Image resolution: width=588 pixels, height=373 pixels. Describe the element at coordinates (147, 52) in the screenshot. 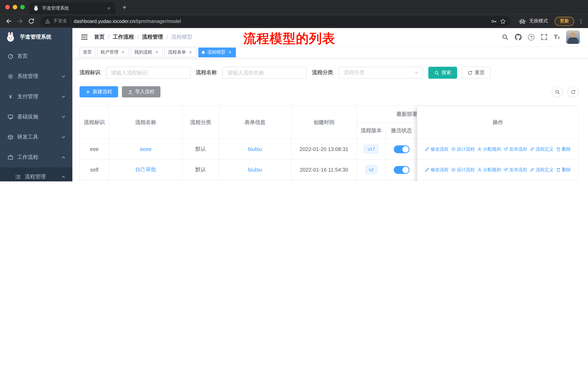

I see `tag-my-process: 我的流程` at that location.